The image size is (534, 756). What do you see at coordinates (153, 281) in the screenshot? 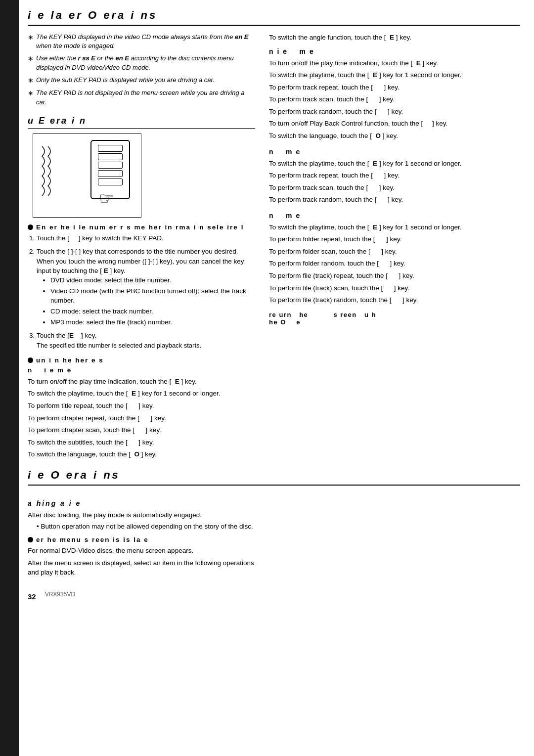
I see `dot-item-1: DVD video mode: select the title number.` at bounding box center [153, 281].